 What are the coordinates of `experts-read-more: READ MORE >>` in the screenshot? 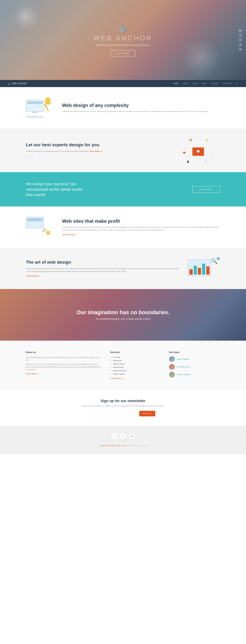 It's located at (96, 152).